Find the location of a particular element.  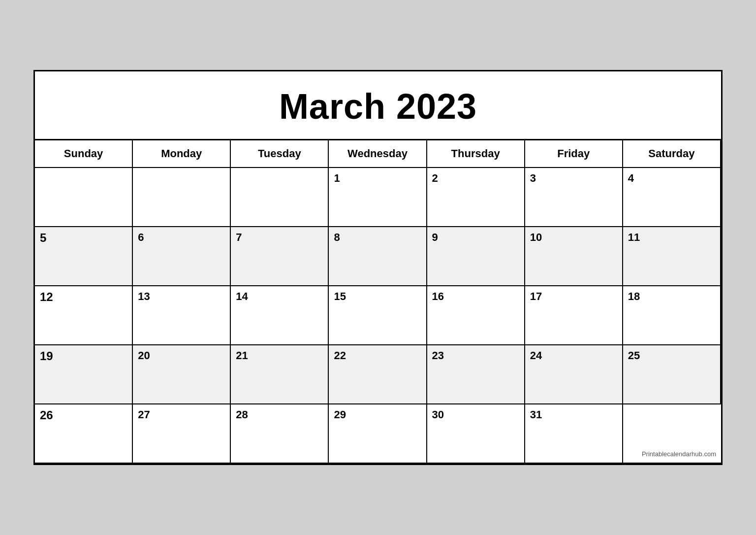

day-number: 14 is located at coordinates (242, 297).